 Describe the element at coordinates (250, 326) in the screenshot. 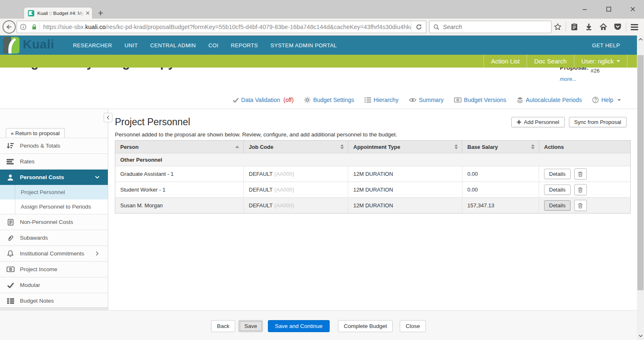

I see `save-button: Save` at that location.